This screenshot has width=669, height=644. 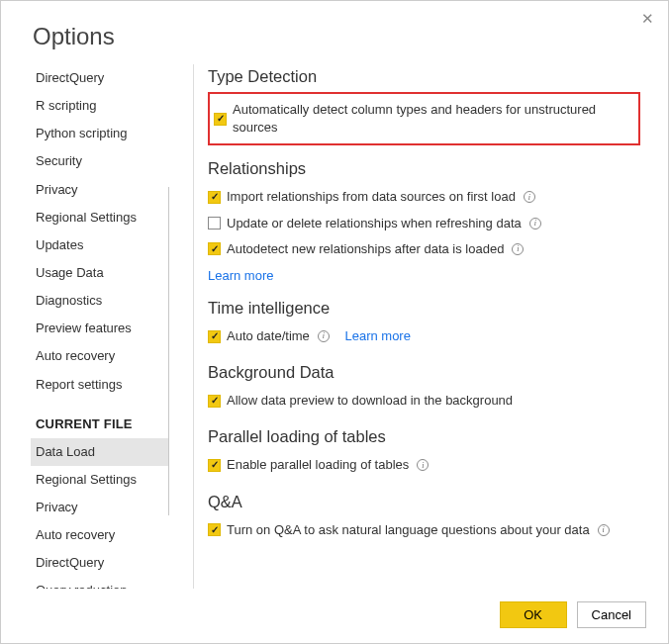 I want to click on close-icon: ✕, so click(x=647, y=18).